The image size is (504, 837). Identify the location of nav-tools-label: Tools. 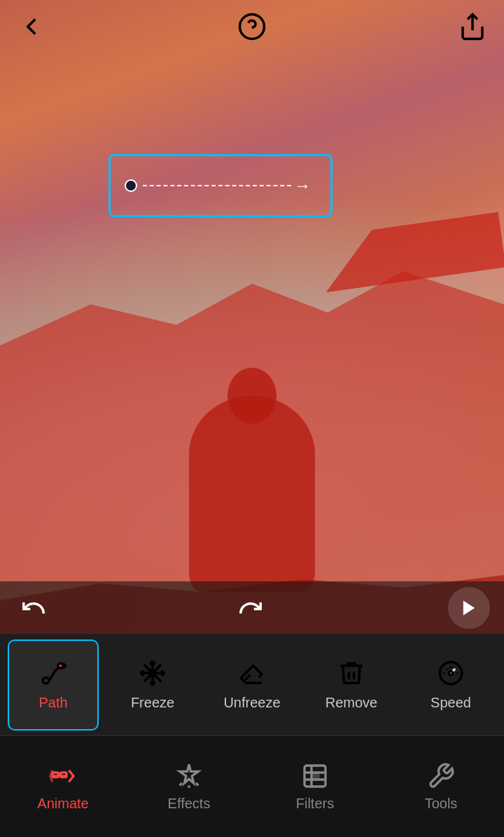
(441, 804).